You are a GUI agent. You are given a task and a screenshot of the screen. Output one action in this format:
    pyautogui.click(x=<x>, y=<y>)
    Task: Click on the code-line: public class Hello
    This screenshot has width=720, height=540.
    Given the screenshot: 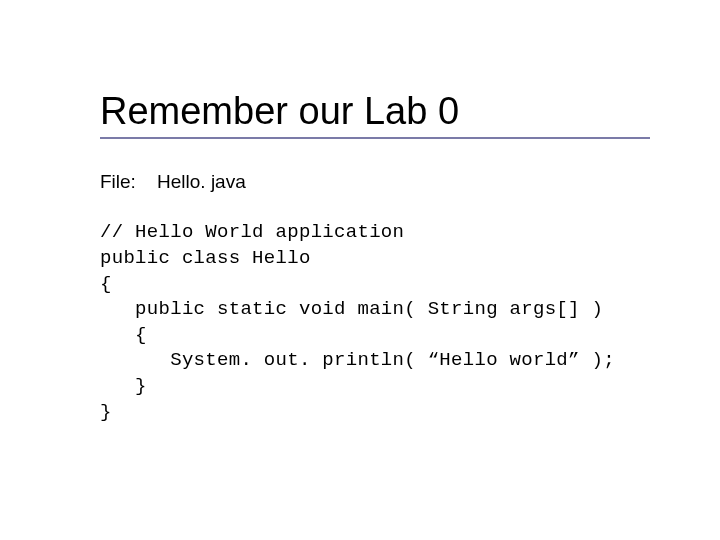 What is the action you would take?
    pyautogui.click(x=206, y=258)
    